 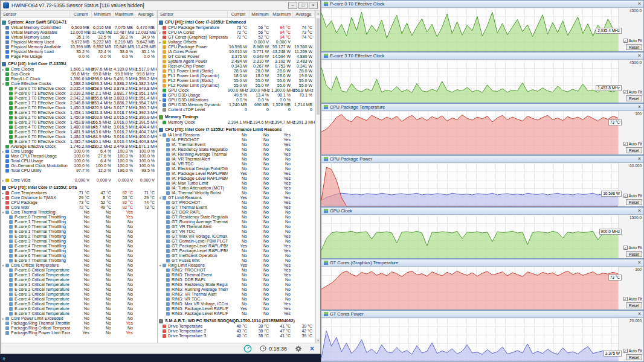 What do you see at coordinates (236, 52) in the screenshot?
I see `sensor-row: IA Cores Power10.010 W5.771 W43.248 W11.…` at bounding box center [236, 52].